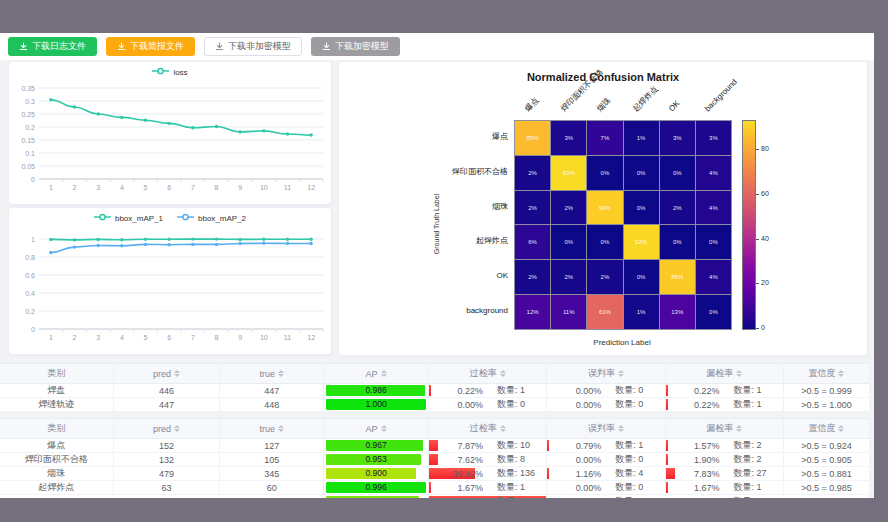  Describe the element at coordinates (166, 460) in the screenshot. I see `pred-cell: 132` at that location.